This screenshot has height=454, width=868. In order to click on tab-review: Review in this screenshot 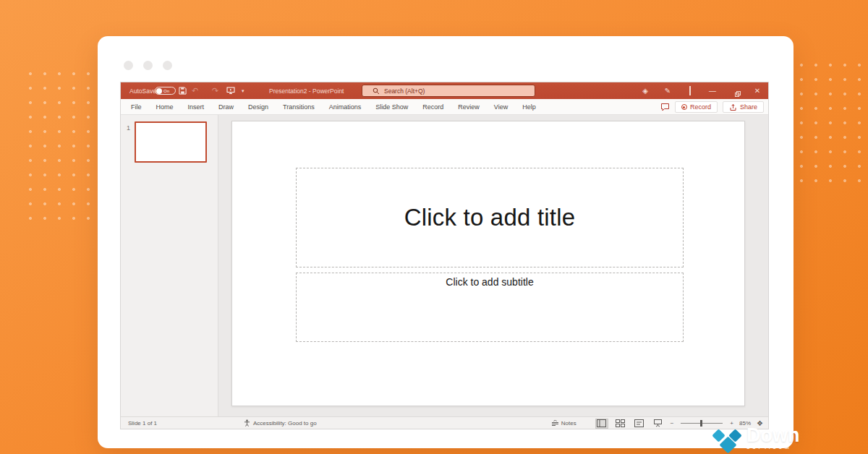, I will do `click(469, 107)`.